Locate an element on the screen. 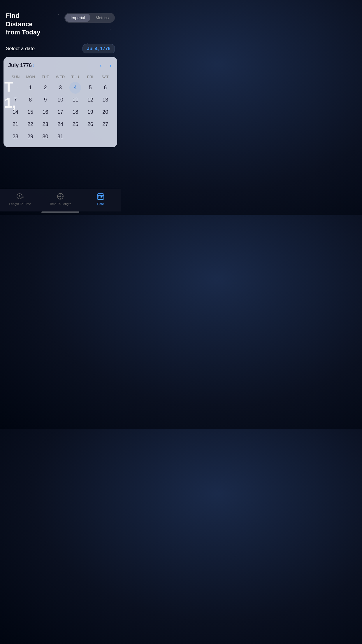 Image resolution: width=362 pixels, height=644 pixels. calendar-day-26: 26 is located at coordinates (90, 125).